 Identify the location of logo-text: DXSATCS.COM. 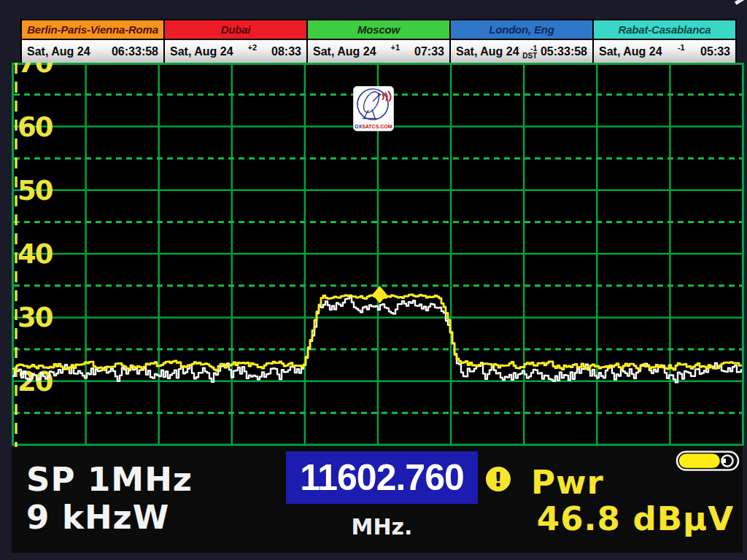
(374, 127).